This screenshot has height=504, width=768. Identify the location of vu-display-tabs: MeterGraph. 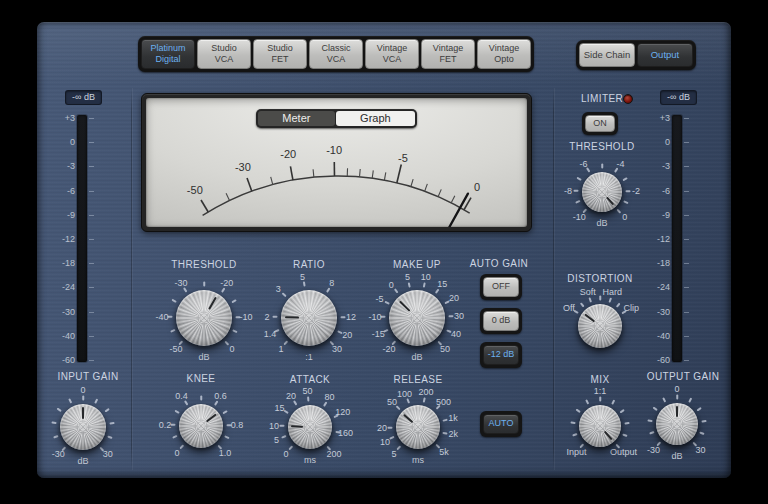
(336, 118).